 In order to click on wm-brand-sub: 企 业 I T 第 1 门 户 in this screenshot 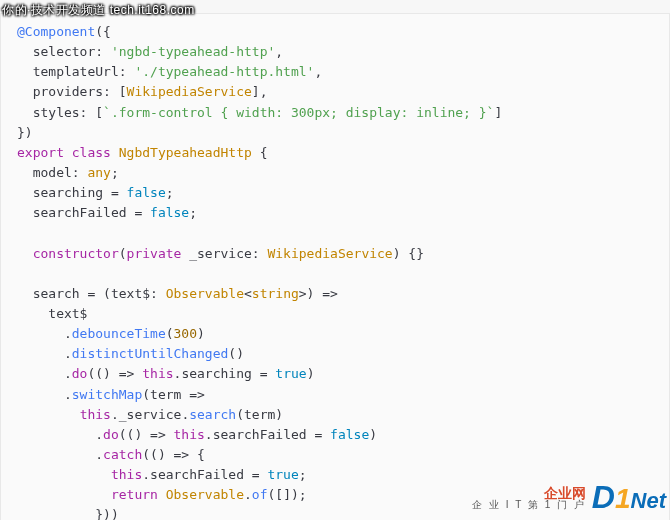, I will do `click(529, 505)`.